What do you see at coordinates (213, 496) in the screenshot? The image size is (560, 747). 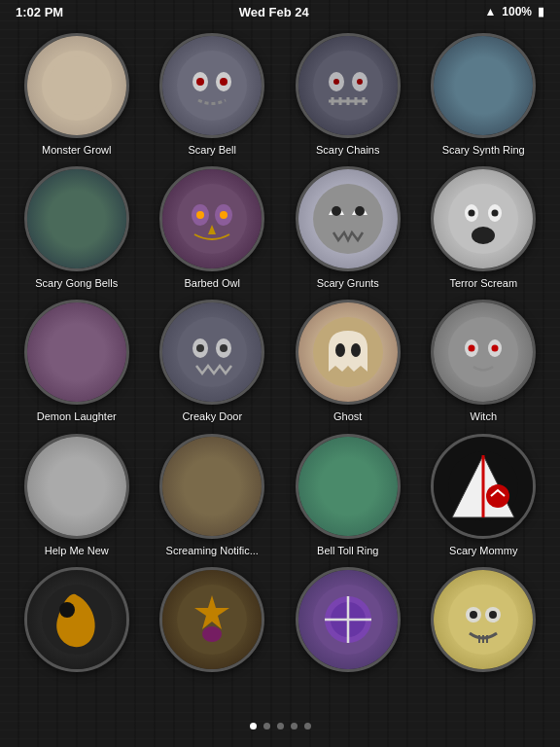 I see `grid-item-screaming-notific: Screaming Notific...` at bounding box center [213, 496].